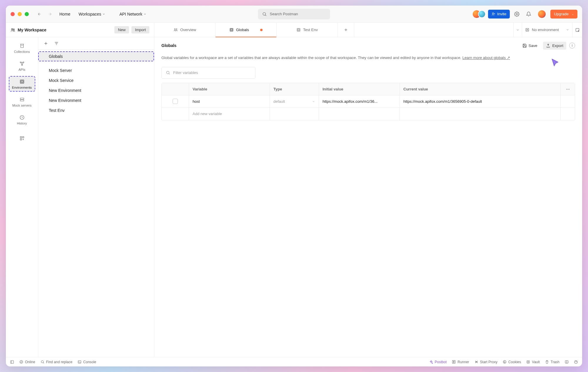 The image size is (588, 372). What do you see at coordinates (188, 30) in the screenshot?
I see `tab-label: Overview` at bounding box center [188, 30].